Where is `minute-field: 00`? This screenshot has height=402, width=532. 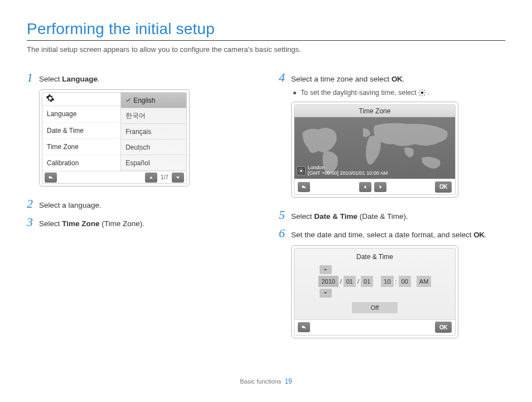 minute-field: 00 is located at coordinates (405, 281).